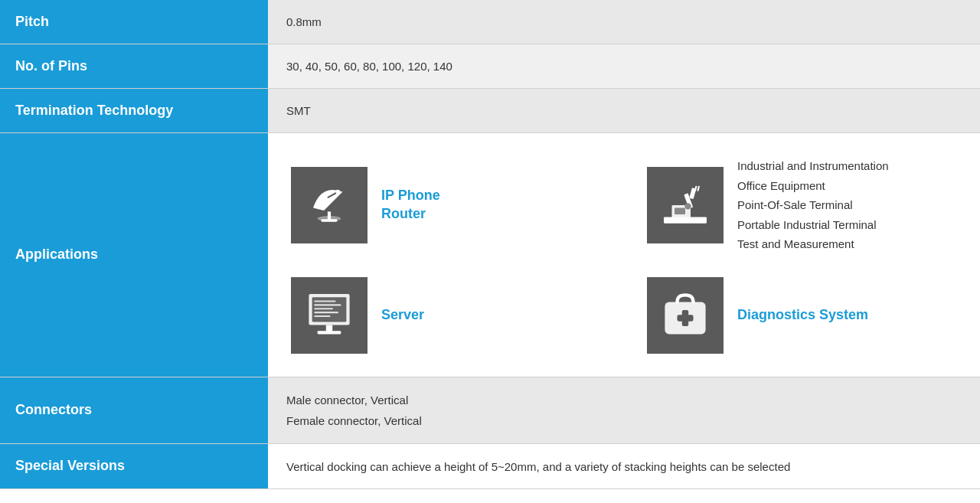  What do you see at coordinates (624, 110) in the screenshot?
I see `termination-technology-value: SMT` at bounding box center [624, 110].